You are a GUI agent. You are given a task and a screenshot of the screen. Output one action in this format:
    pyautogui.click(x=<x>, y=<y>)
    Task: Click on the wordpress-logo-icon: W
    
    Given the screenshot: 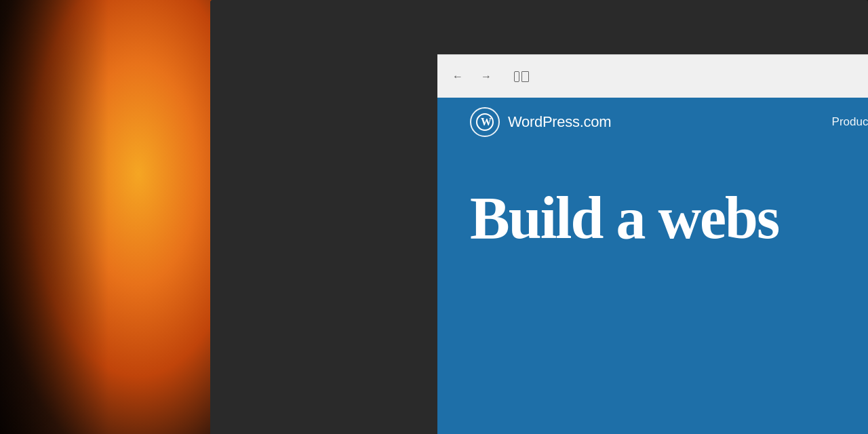 What is the action you would take?
    pyautogui.click(x=485, y=122)
    